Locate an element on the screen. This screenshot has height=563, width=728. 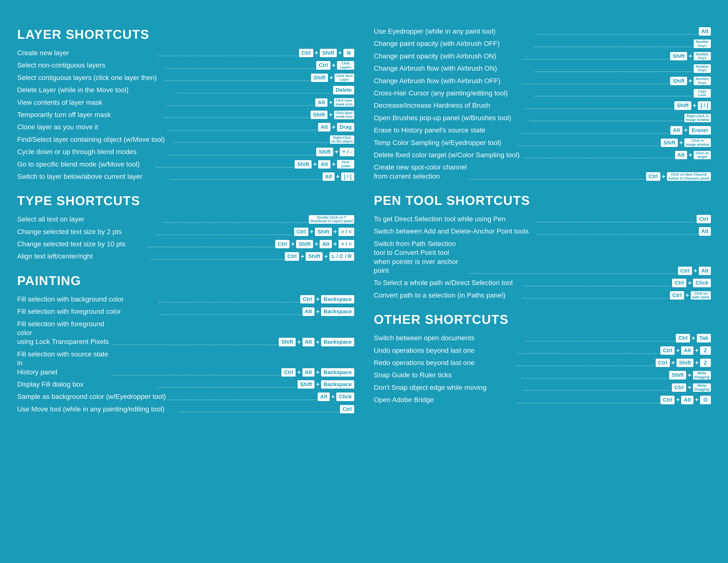
key-right-click-image: Right-Click inImage window is located at coordinates (698, 118).